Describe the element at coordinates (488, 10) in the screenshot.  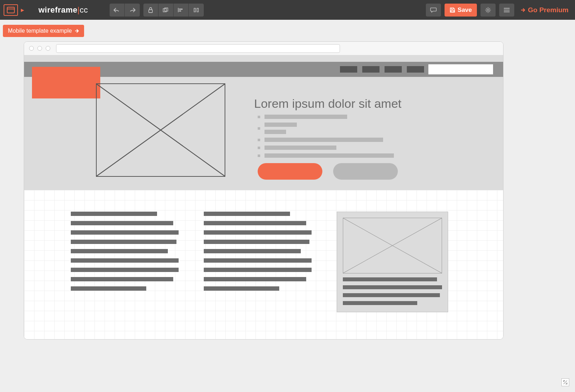
I see `settings-button` at that location.